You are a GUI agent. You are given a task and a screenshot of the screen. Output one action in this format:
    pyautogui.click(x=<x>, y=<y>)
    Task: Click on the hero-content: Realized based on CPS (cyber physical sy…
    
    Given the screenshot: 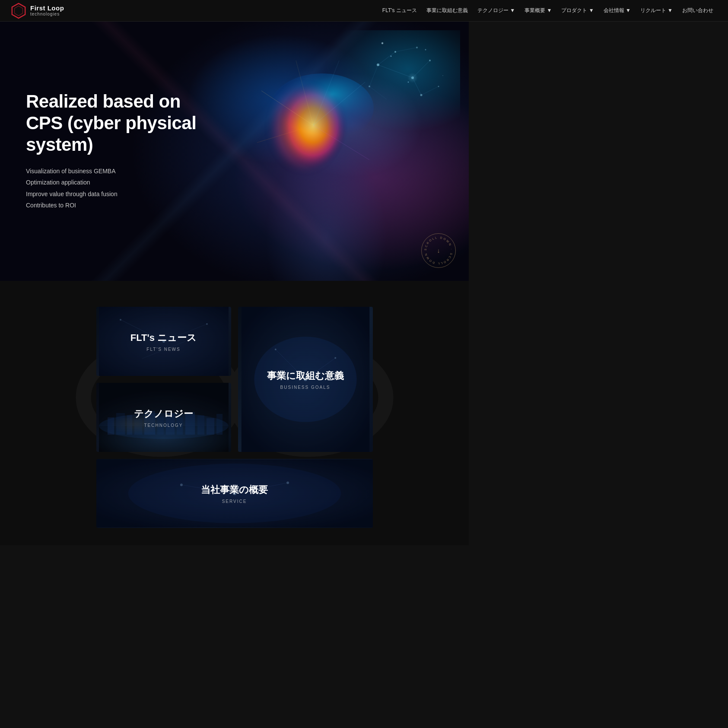 What is the action you would take?
    pyautogui.click(x=130, y=151)
    